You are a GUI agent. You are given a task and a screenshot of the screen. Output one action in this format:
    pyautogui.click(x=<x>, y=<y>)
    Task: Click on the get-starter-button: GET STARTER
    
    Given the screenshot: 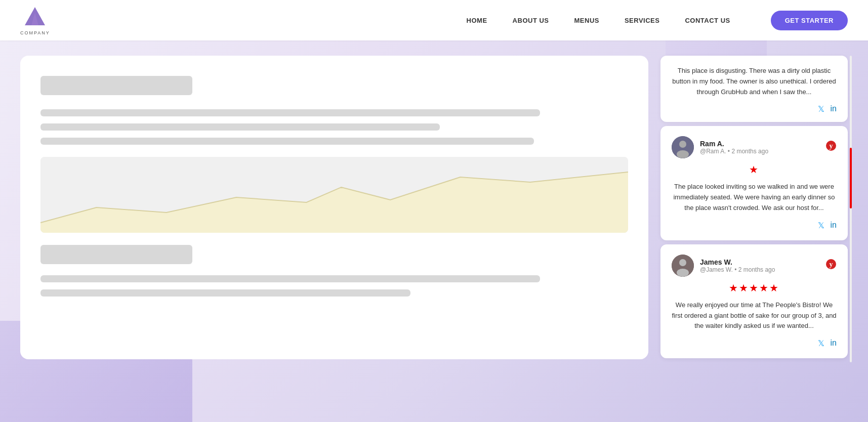 What is the action you would take?
    pyautogui.click(x=809, y=20)
    